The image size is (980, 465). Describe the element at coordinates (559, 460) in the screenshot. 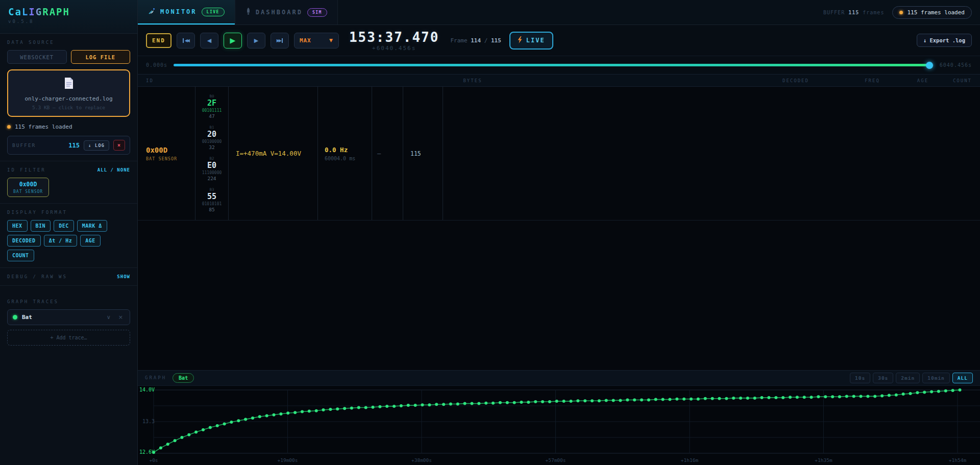

I see `x-axis-labels: +0s+19m00s+38m00s+57m00s+1h16m+1h35m+1h5…` at that location.